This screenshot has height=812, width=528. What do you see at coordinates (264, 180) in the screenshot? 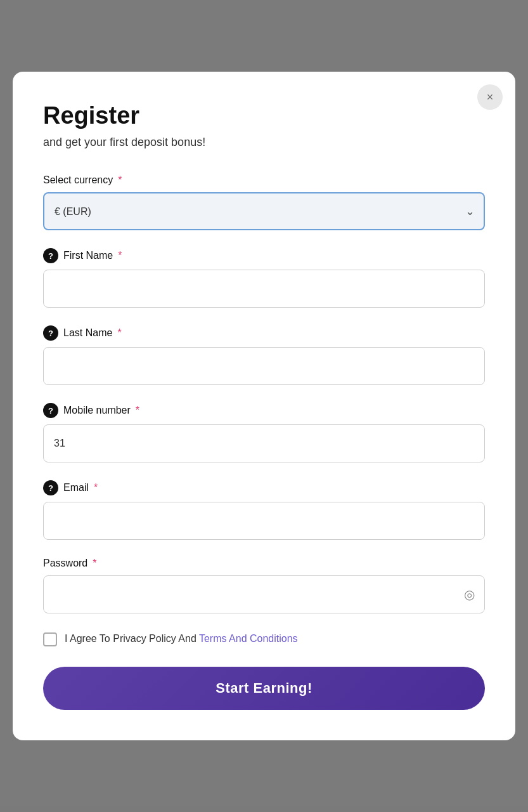
I see `currency-label: Select currency*` at bounding box center [264, 180].